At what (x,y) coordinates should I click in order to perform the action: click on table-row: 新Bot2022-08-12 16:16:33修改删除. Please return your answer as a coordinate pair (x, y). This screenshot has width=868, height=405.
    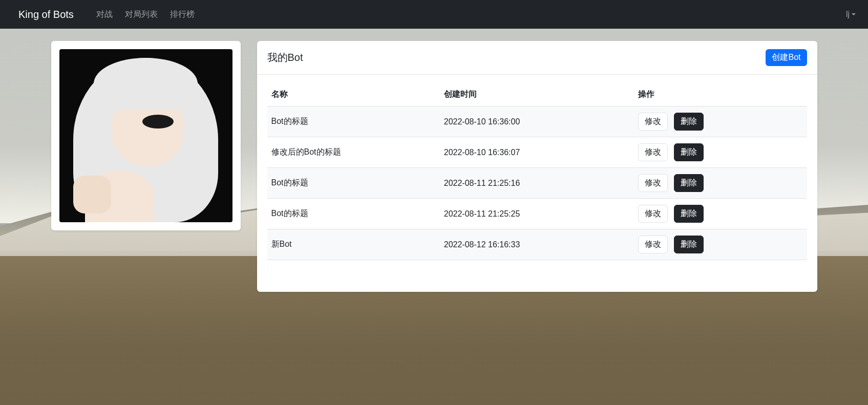
    Looking at the image, I should click on (537, 245).